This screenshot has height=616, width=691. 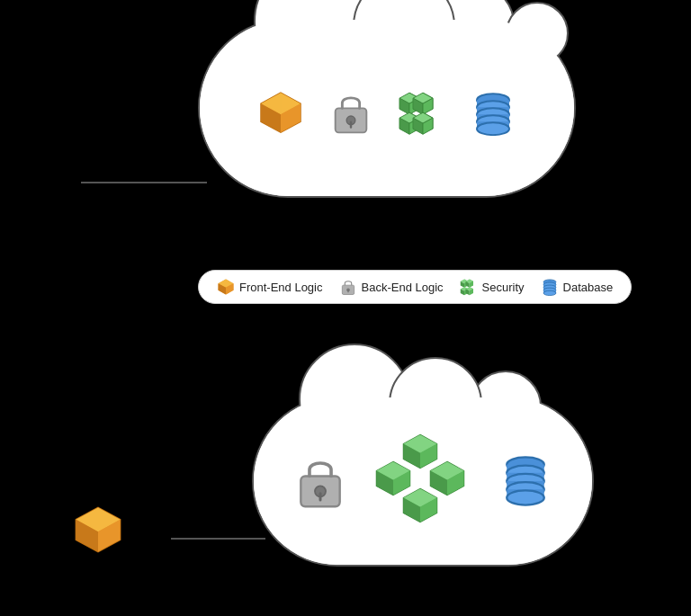 I want to click on bottom-cloud, so click(x=423, y=481).